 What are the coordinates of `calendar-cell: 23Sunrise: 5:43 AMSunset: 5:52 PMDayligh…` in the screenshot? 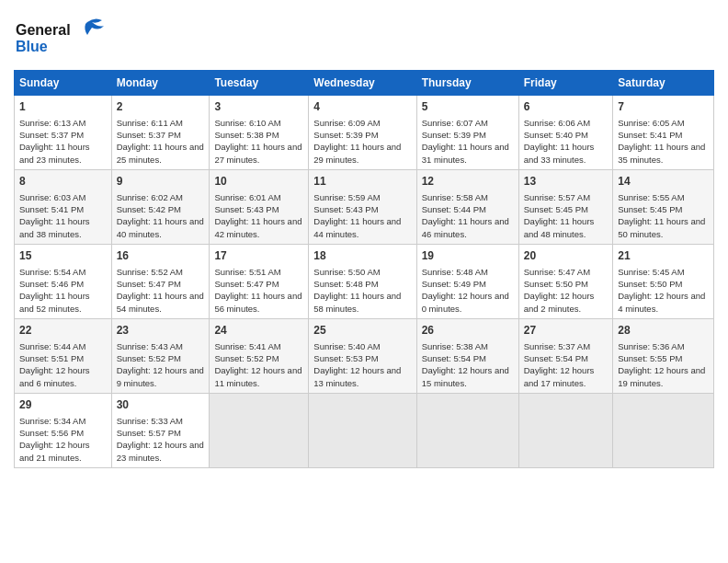 It's located at (160, 355).